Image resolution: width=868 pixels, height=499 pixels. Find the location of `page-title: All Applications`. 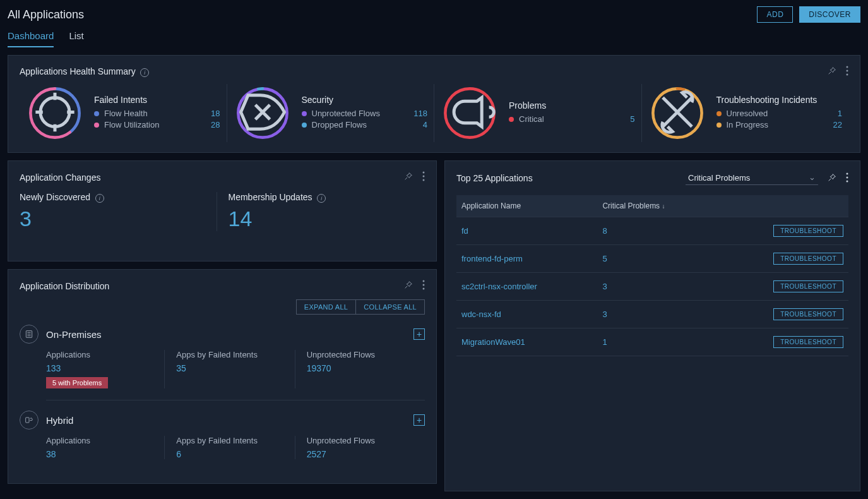

page-title: All Applications is located at coordinates (45, 15).